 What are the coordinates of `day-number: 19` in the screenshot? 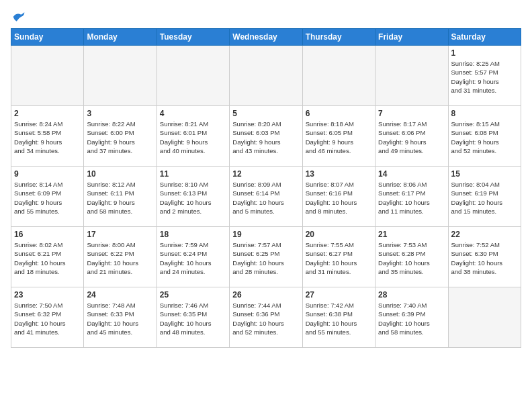 It's located at (266, 234).